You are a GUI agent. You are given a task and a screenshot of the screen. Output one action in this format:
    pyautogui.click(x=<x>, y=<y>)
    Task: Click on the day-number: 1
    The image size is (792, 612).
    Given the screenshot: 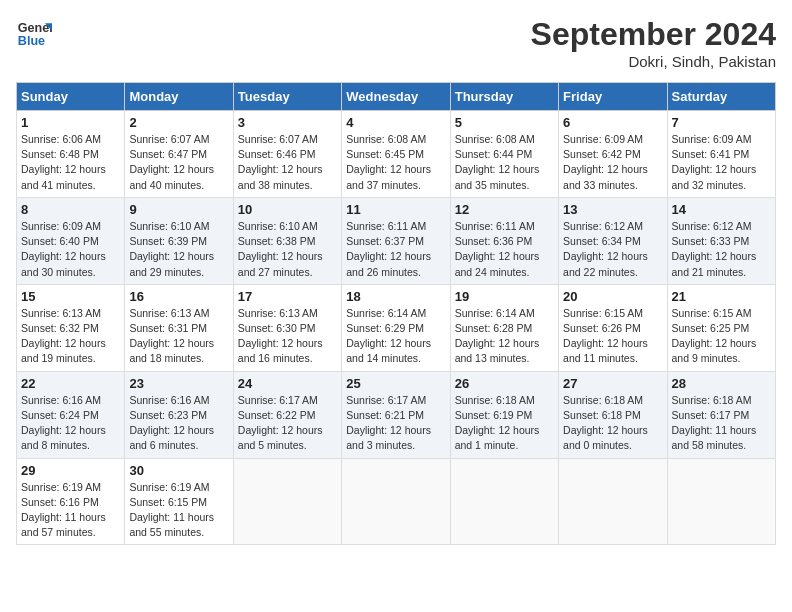 What is the action you would take?
    pyautogui.click(x=70, y=122)
    